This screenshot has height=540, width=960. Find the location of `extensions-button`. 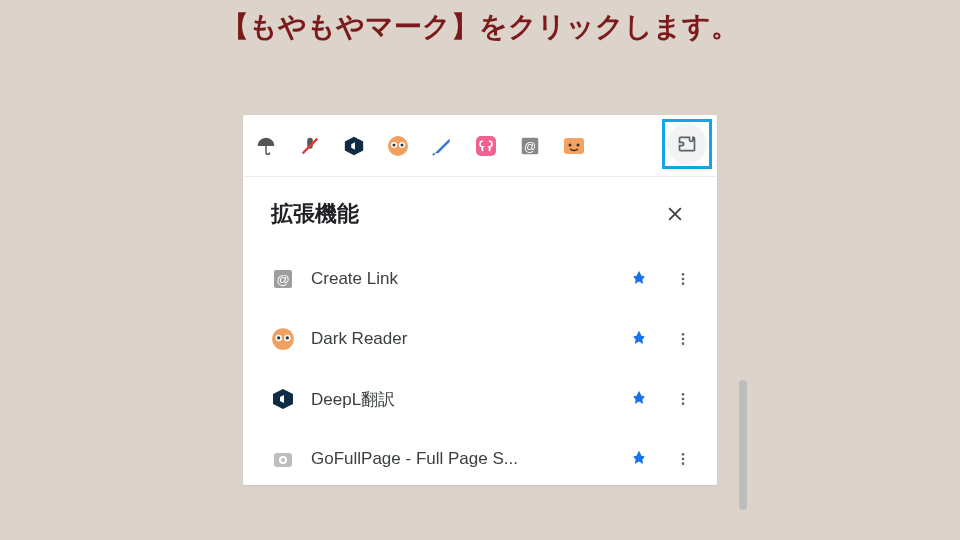

extensions-button is located at coordinates (687, 144).